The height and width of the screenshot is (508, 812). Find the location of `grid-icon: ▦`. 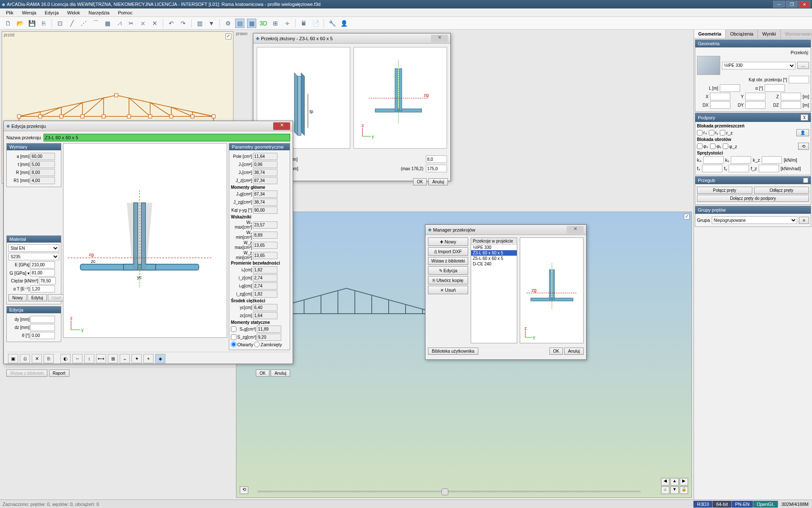

grid-icon: ▦ is located at coordinates (107, 23).